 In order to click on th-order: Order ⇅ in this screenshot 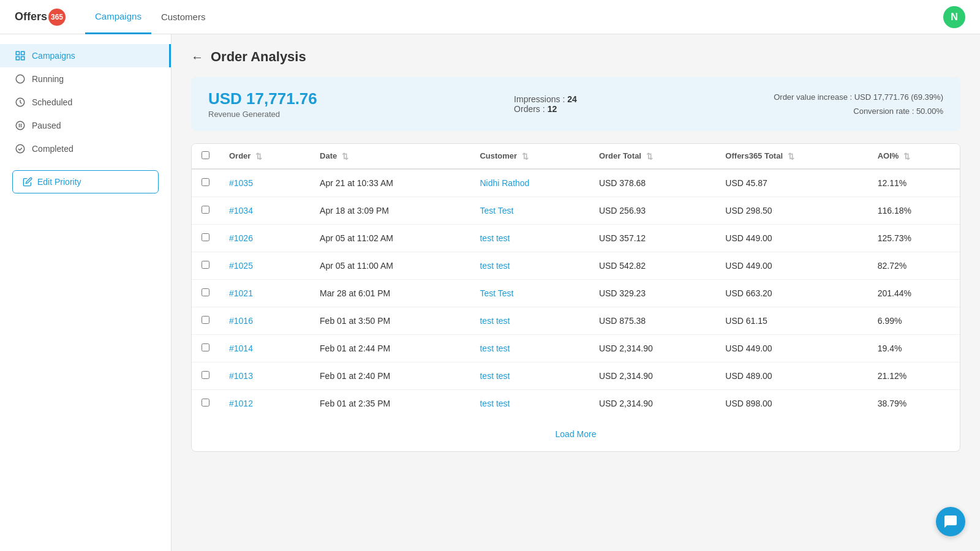, I will do `click(265, 157)`.